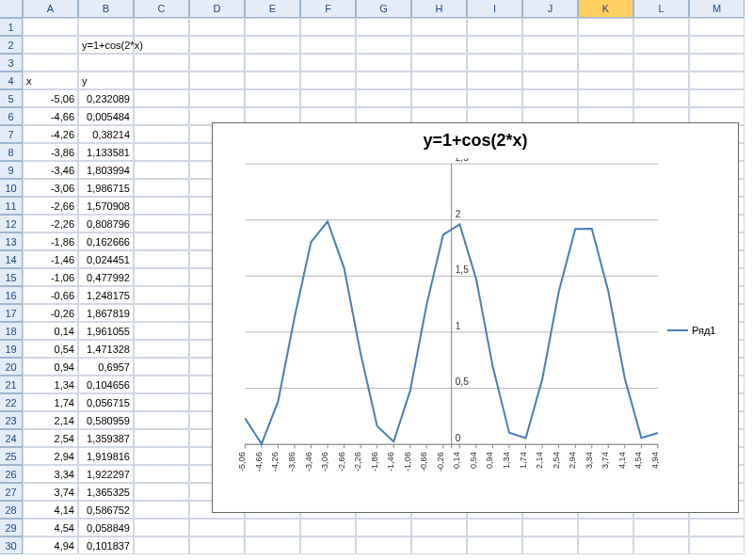 The image size is (753, 560). I want to click on cell-L30, so click(661, 546).